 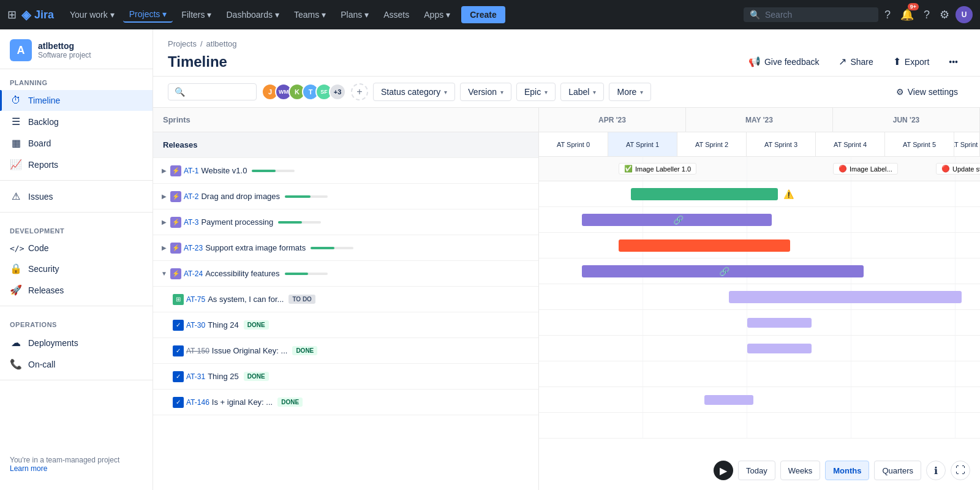 I want to click on table-row: ✓ AT-150 Issue Original Key: ... DONE, so click(x=345, y=351).